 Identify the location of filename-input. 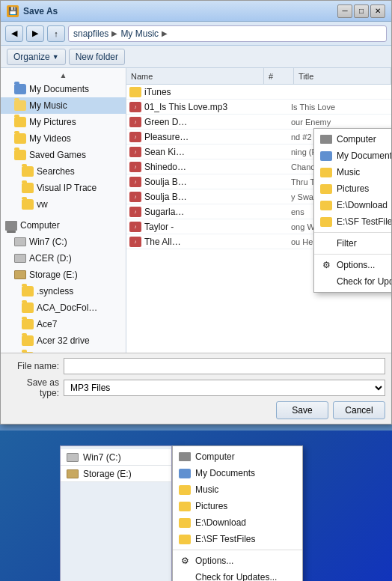
(224, 366).